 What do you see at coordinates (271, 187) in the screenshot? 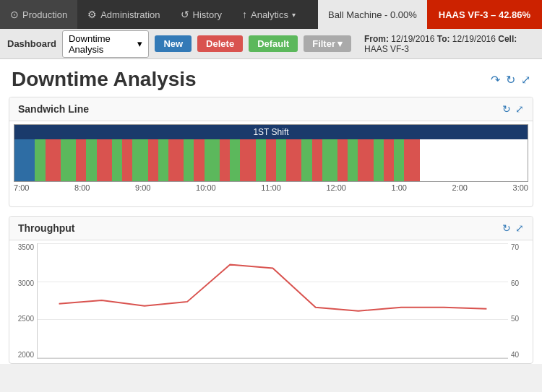
I see `gantt-time-axis: 7:008:009:0010:0011:0012:001:002:003:00` at bounding box center [271, 187].